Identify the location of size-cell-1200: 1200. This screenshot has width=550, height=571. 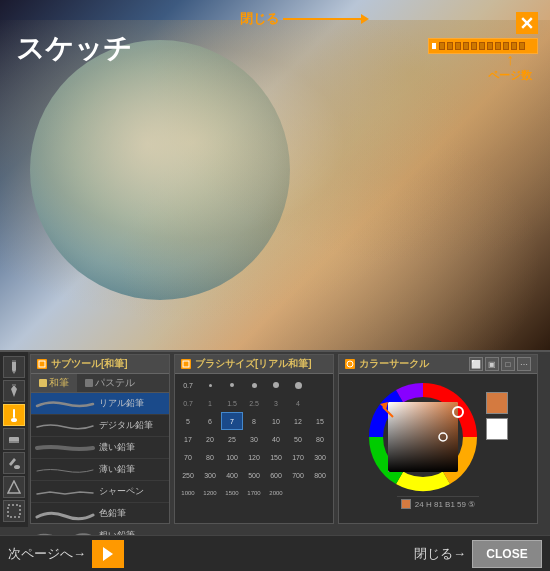
(210, 493).